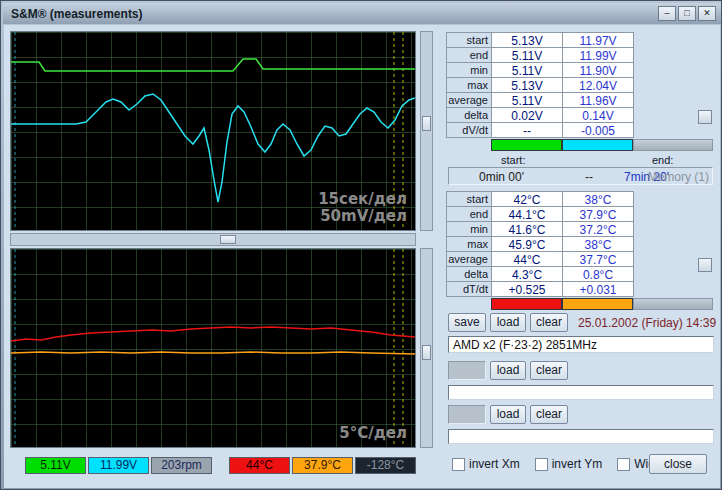  What do you see at coordinates (673, 304) in the screenshot?
I see `bar-tail` at bounding box center [673, 304].